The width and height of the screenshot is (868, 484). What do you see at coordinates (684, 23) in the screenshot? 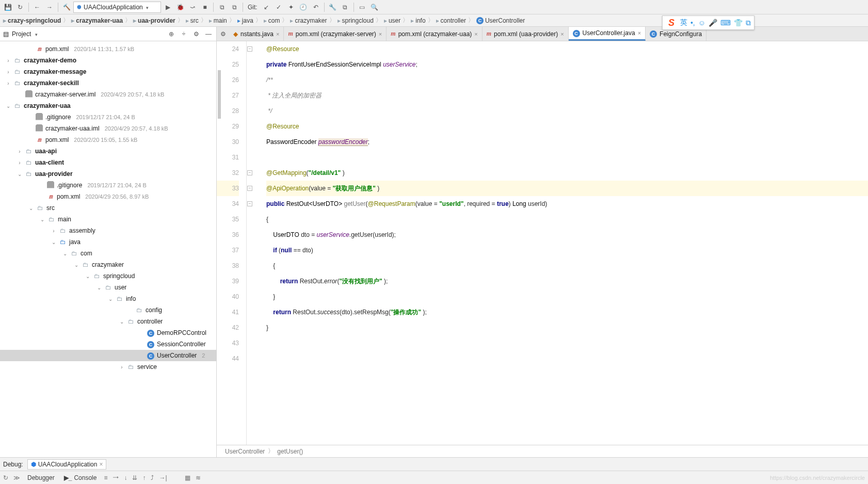
I see `ime-lang-icon: 英` at bounding box center [684, 23].